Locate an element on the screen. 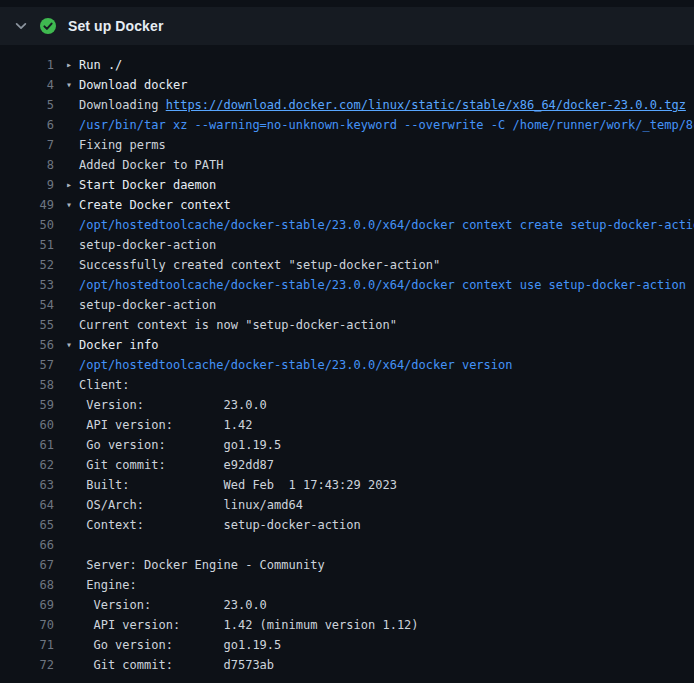 This screenshot has height=683, width=694. log-text: Current context is now "setup-docker-act… is located at coordinates (238, 325).